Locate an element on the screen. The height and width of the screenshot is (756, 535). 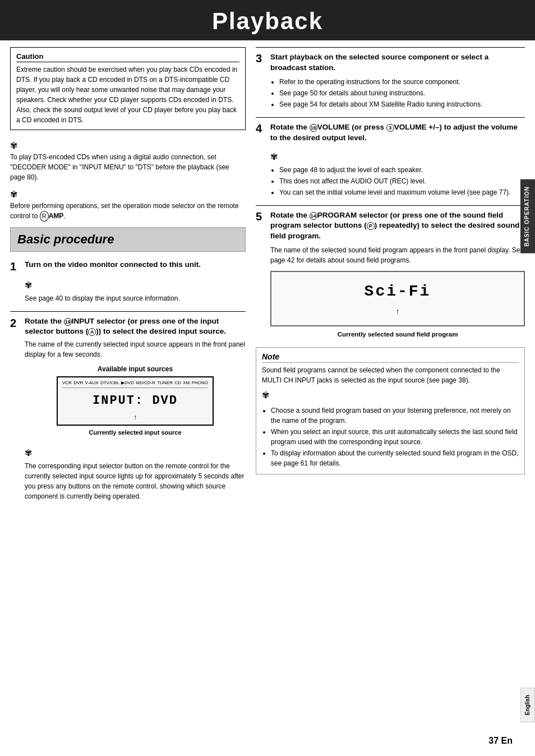
caution-box: Caution Extreme caution should be exerci… is located at coordinates (128, 89).